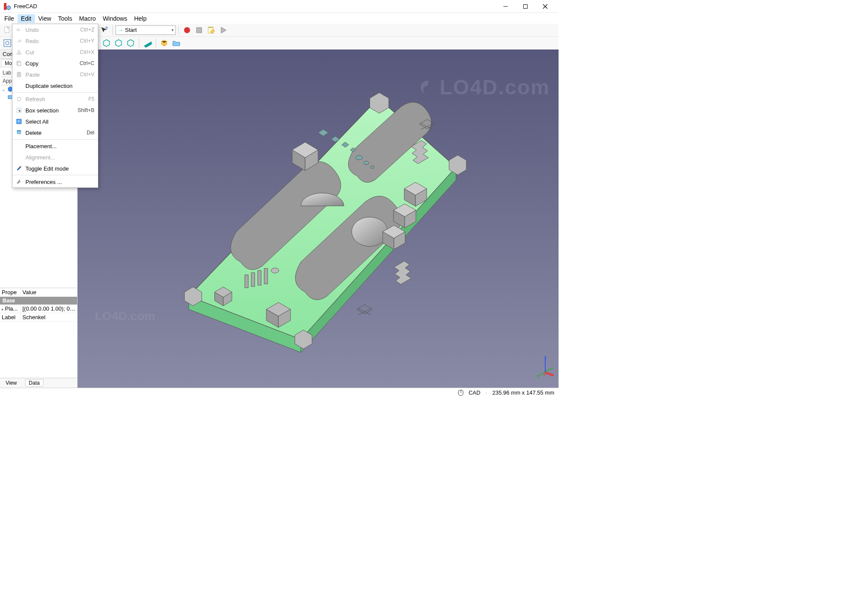 The width and height of the screenshot is (865, 616). Describe the element at coordinates (19, 182) in the screenshot. I see `wrench-icon` at that location.